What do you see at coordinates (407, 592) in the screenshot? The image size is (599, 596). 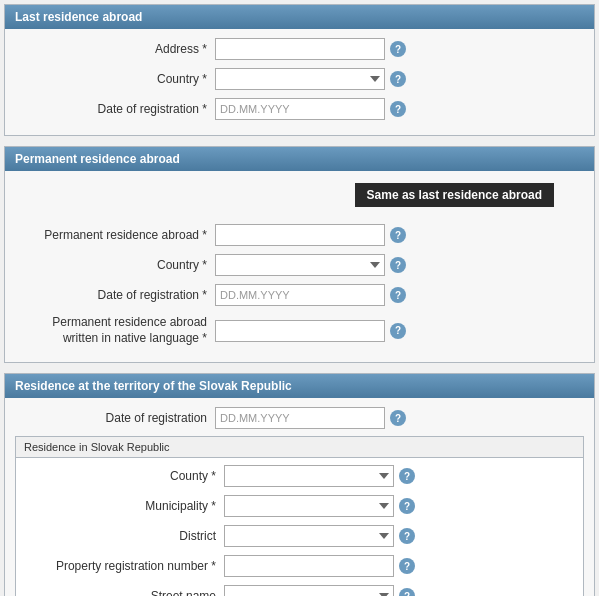 I see `street-name-help-icon: ?` at bounding box center [407, 592].